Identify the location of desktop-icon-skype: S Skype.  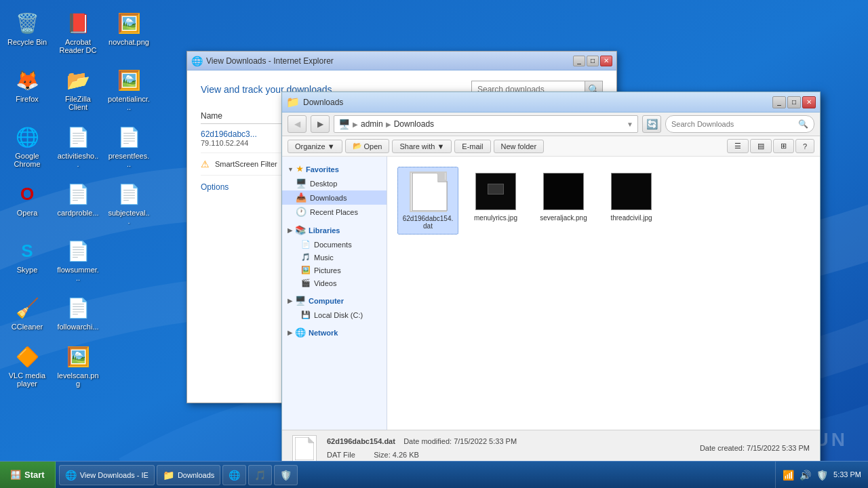
(27, 260).